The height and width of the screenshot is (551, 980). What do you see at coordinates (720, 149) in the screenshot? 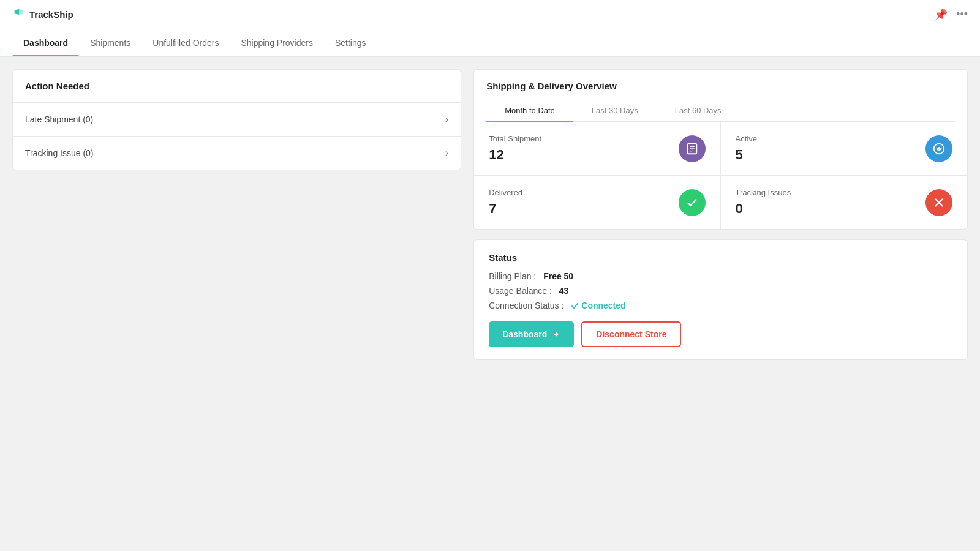
I see `overview-card: Shipping & Delivery Overview Month to Da…` at bounding box center [720, 149].